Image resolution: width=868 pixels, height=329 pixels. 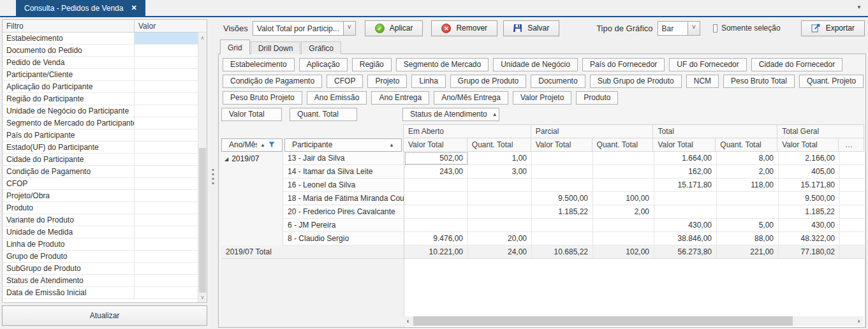 I want to click on scroll-track, so click(x=633, y=321).